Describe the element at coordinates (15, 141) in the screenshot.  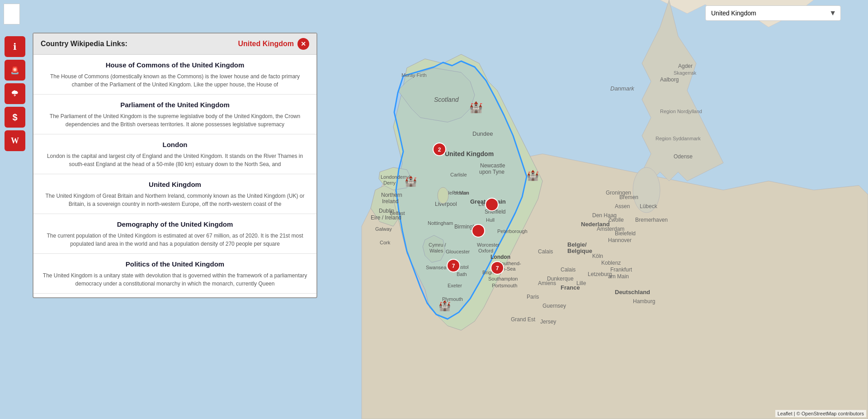
I see `wikipedia-icon: W` at that location.